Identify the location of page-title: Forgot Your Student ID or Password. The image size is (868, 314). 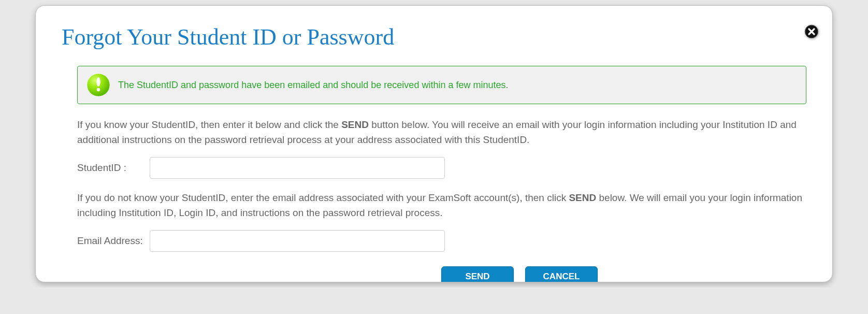
(434, 37).